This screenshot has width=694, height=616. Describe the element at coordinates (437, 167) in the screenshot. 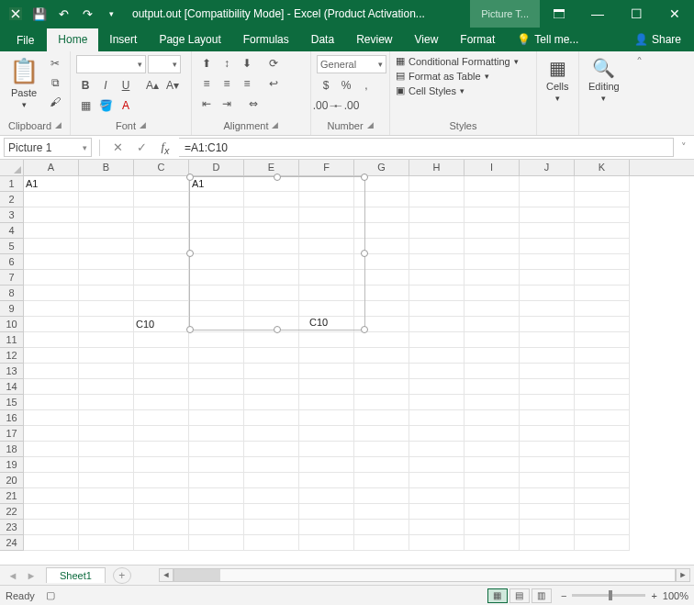

I see `column-header: H` at that location.